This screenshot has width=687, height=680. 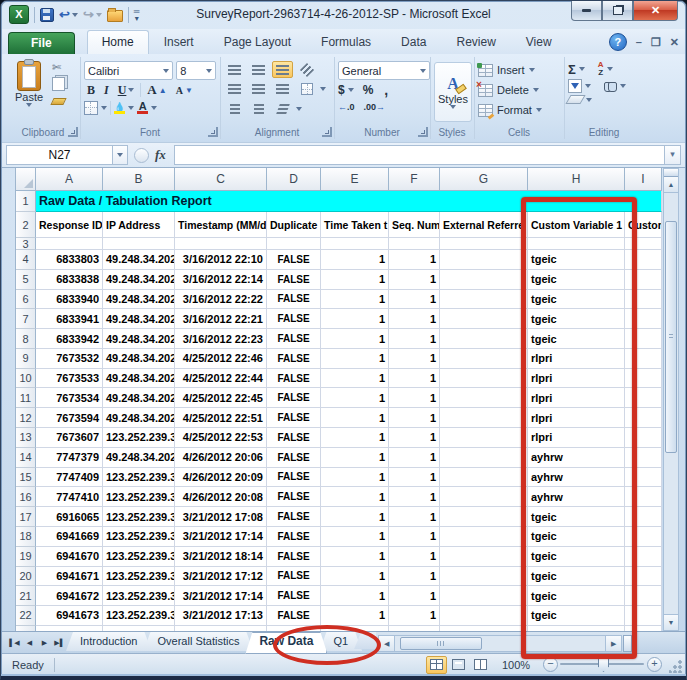 What do you see at coordinates (139, 225) in the screenshot?
I see `field-header-cell: IP Address` at bounding box center [139, 225].